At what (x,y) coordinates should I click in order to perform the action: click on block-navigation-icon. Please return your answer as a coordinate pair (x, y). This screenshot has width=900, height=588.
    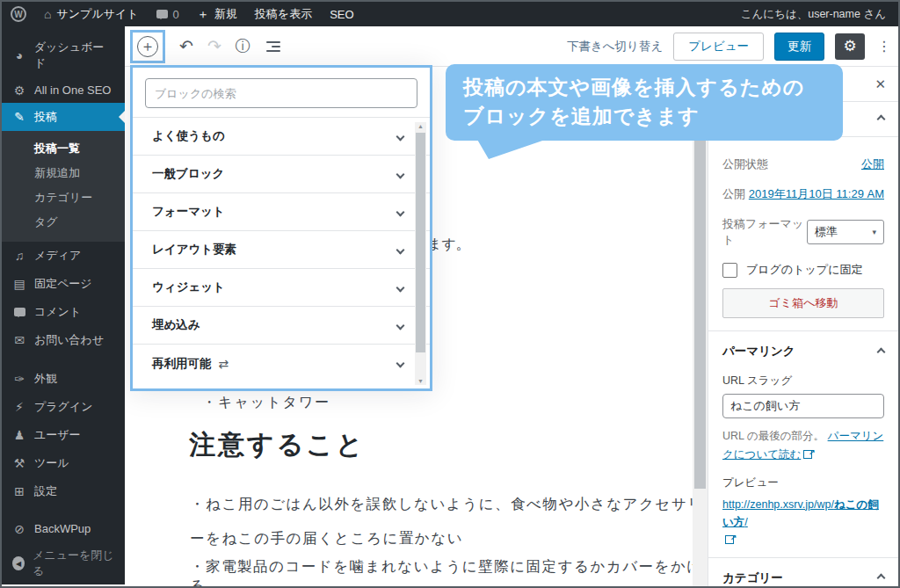
    Looking at the image, I should click on (273, 47).